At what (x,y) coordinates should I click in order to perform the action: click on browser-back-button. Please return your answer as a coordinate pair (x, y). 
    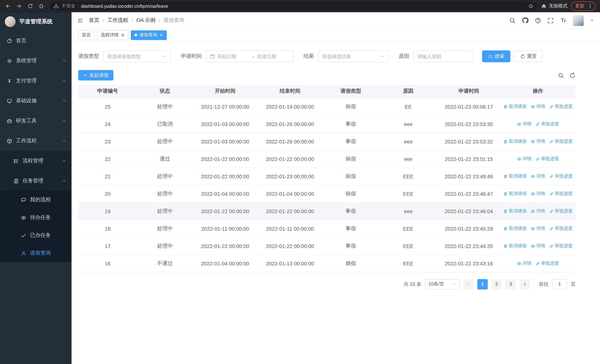
    Looking at the image, I should click on (8, 6).